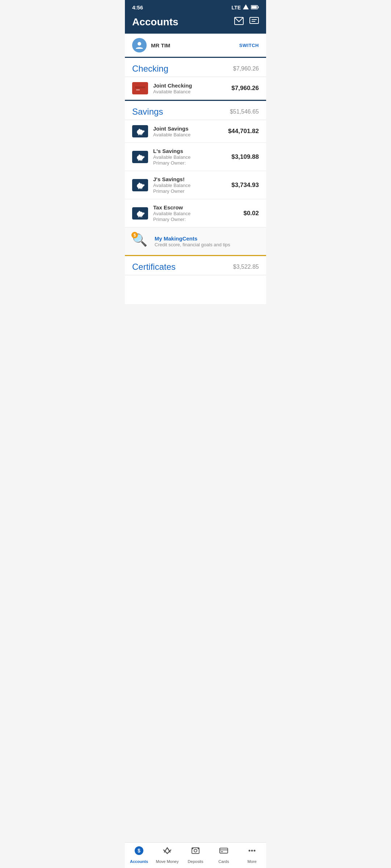  What do you see at coordinates (246, 7) in the screenshot?
I see `signal-icon` at bounding box center [246, 7].